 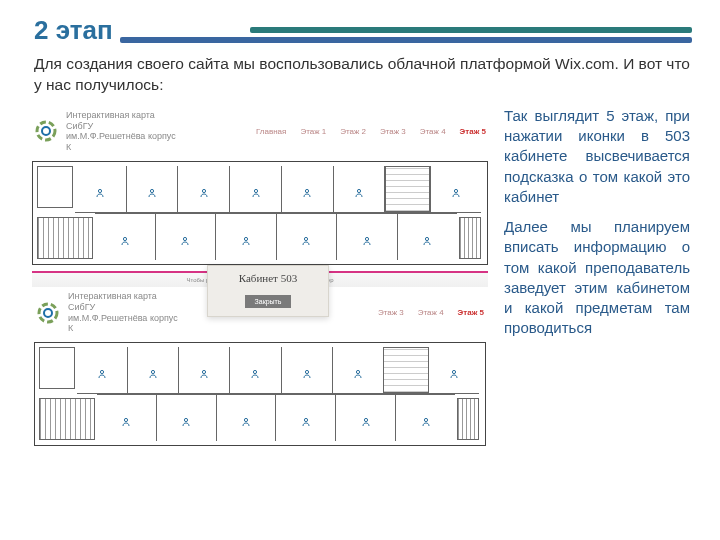 What do you see at coordinates (260, 213) in the screenshot?
I see `floorplan-top` at bounding box center [260, 213].